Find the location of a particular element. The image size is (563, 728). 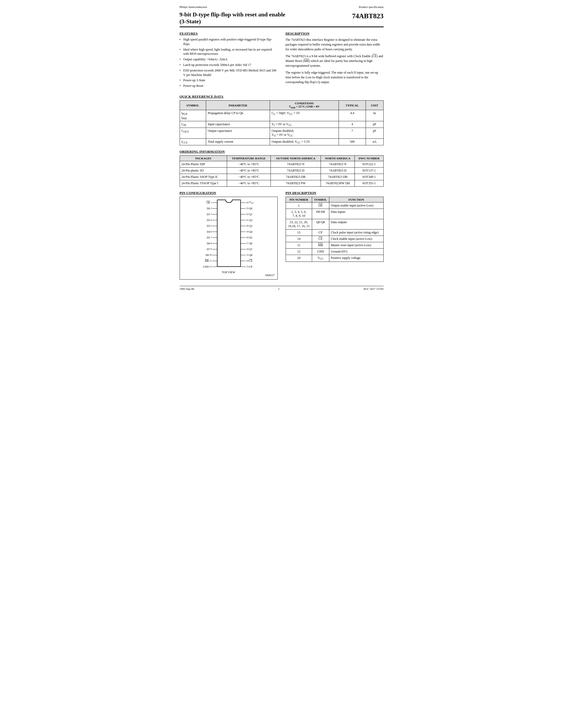

pd-sym-3: CP is located at coordinates (321, 233).